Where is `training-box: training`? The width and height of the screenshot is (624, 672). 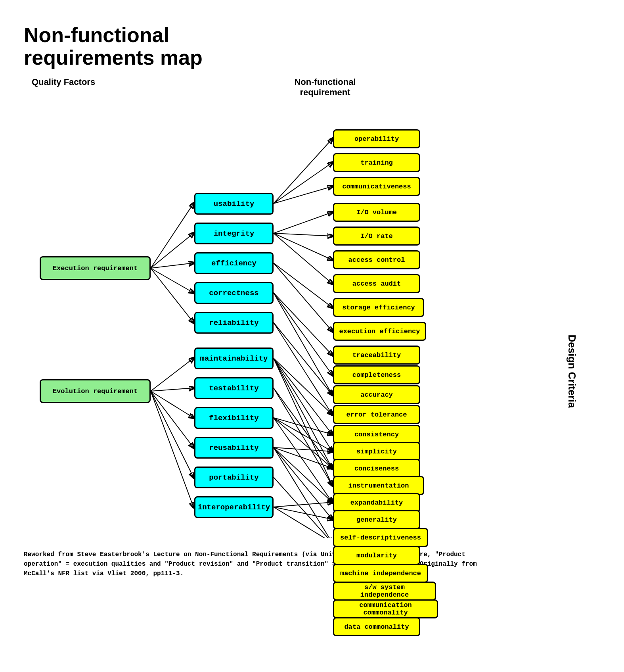
training-box: training is located at coordinates (377, 163).